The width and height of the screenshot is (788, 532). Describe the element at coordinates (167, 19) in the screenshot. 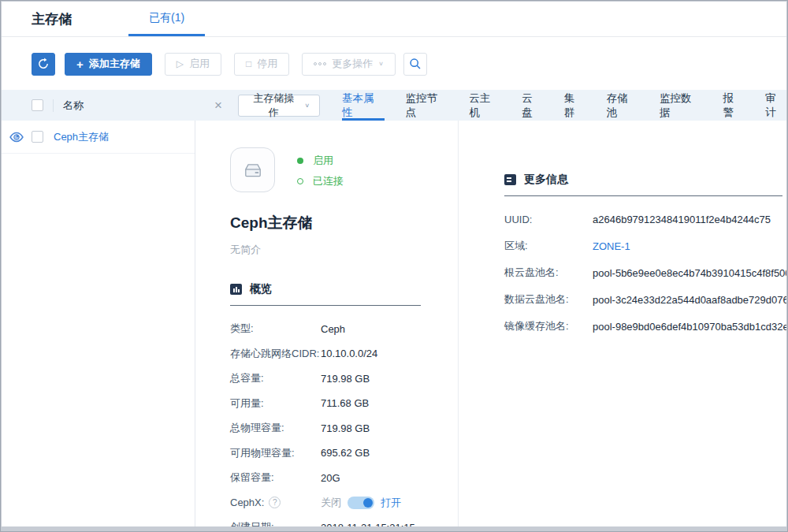

I see `tab-existing: 已有(1)` at that location.